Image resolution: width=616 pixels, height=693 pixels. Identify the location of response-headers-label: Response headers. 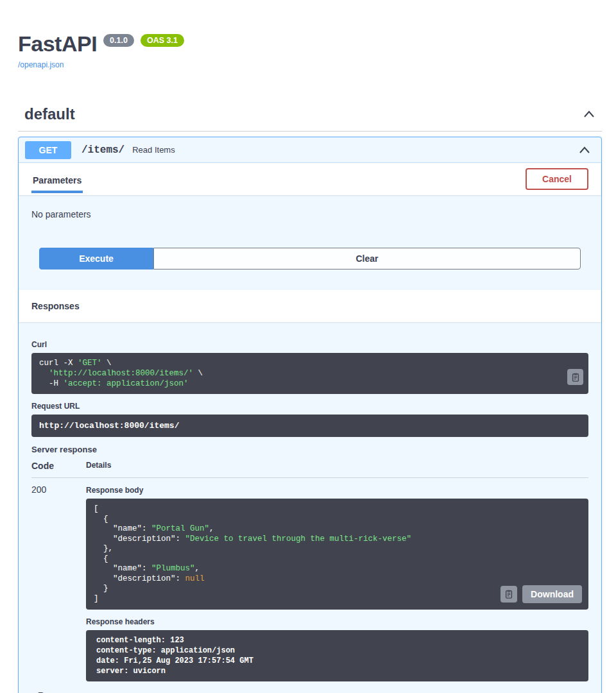
(338, 622).